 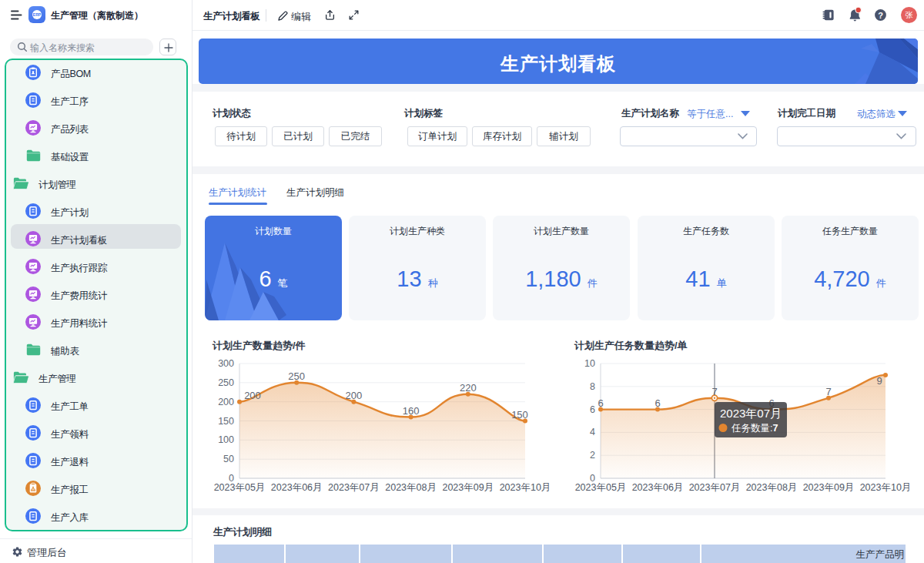 What do you see at coordinates (411, 411) in the screenshot?
I see `svg-text: 160` at bounding box center [411, 411].